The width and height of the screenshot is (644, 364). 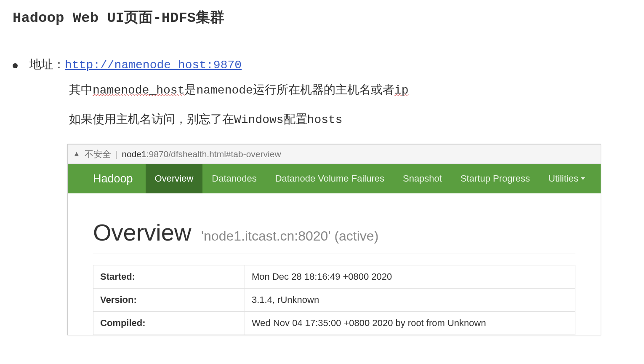 What do you see at coordinates (495, 179) in the screenshot?
I see `nav-tab-label: Startup Progress` at bounding box center [495, 179].